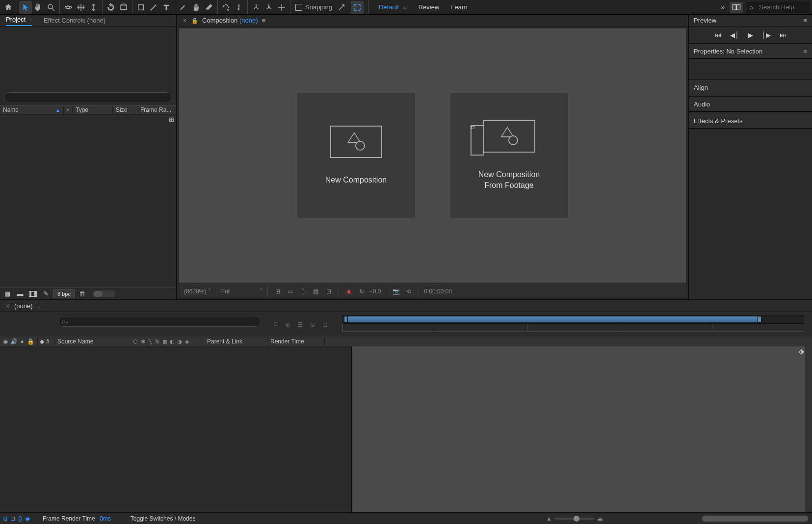  What do you see at coordinates (20, 294) in the screenshot?
I see `new-folder-button: ▬` at bounding box center [20, 294].